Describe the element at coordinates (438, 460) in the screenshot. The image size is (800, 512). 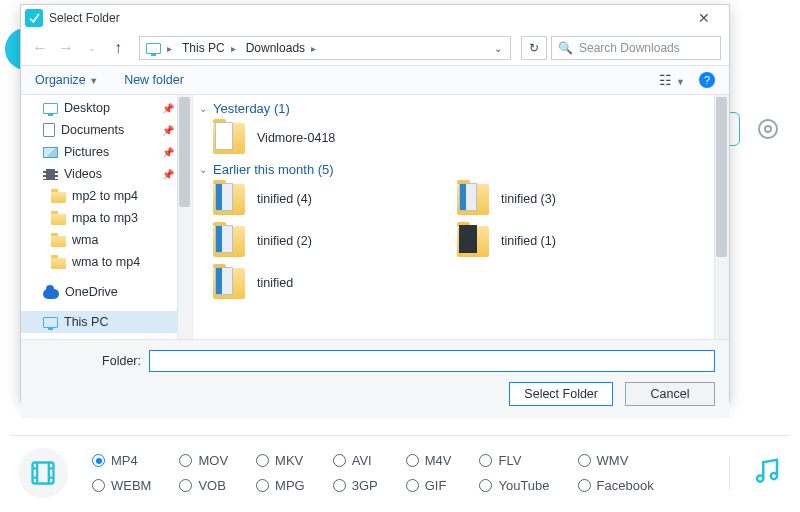
I see `format-label: M4V` at that location.